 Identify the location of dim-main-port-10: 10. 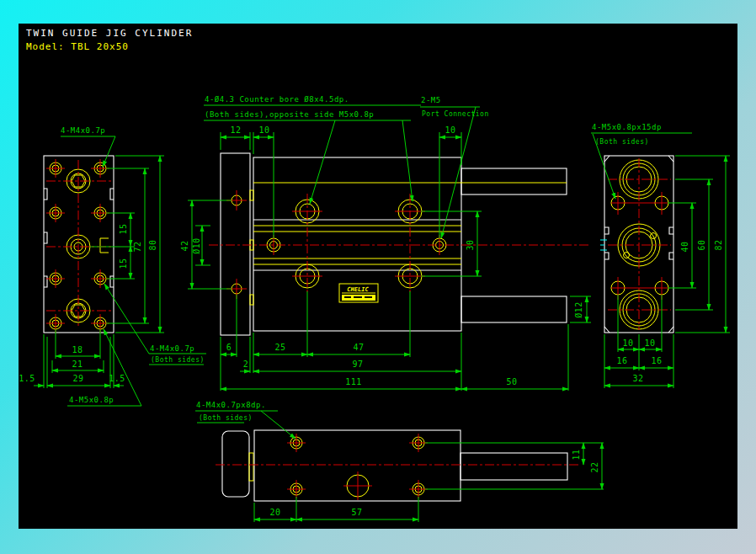
(450, 130).